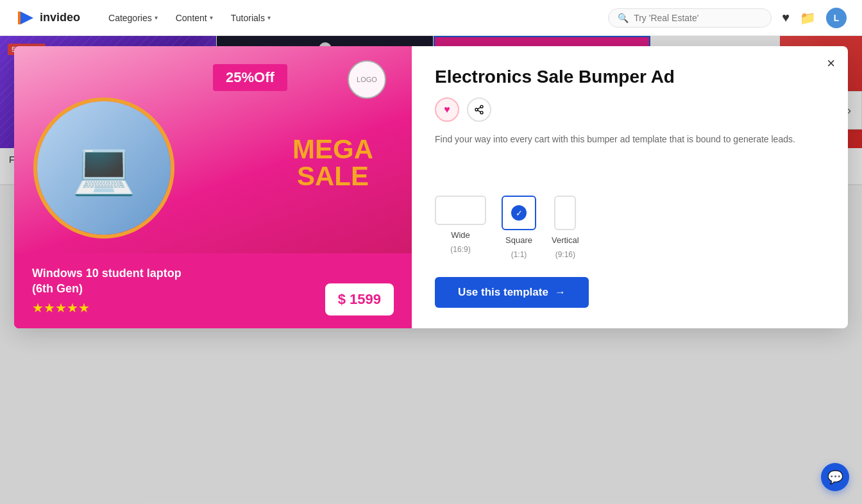  Describe the element at coordinates (461, 249) in the screenshot. I see `format-ratio-wide: (16:9)` at that location.